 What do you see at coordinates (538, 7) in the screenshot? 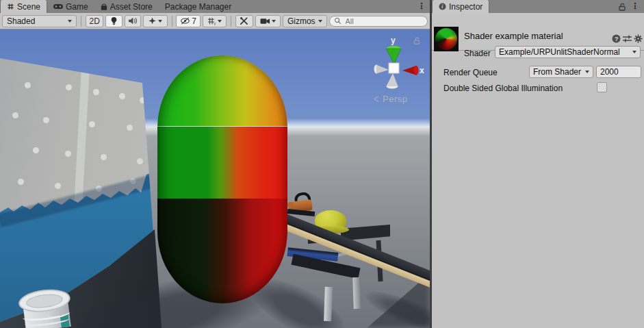
I see `inspector-tabstrip: i Inspector ⋮` at bounding box center [538, 7].